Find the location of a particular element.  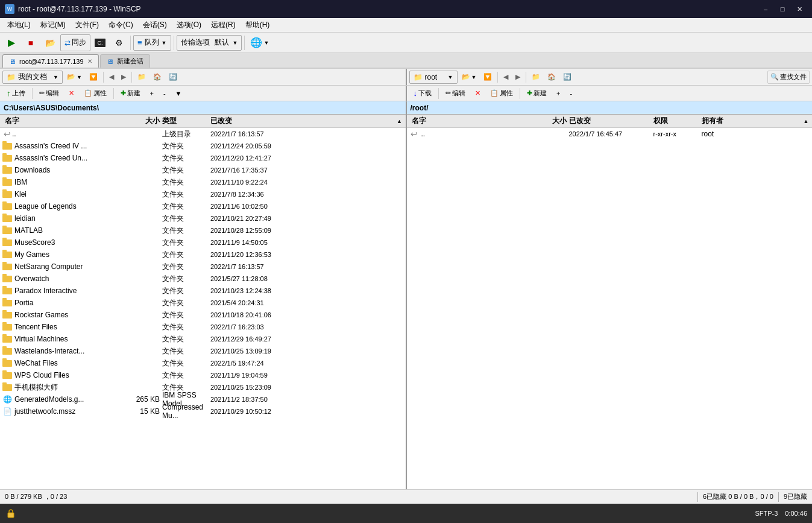

right-props-btn: 📋 属性 is located at coordinates (502, 94).